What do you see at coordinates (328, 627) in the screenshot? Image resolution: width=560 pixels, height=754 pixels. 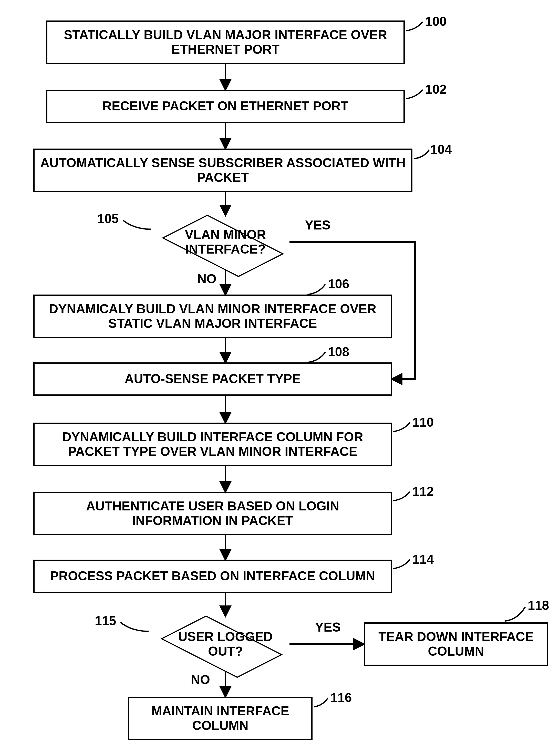 I see `label-yes-115: YES` at bounding box center [328, 627].